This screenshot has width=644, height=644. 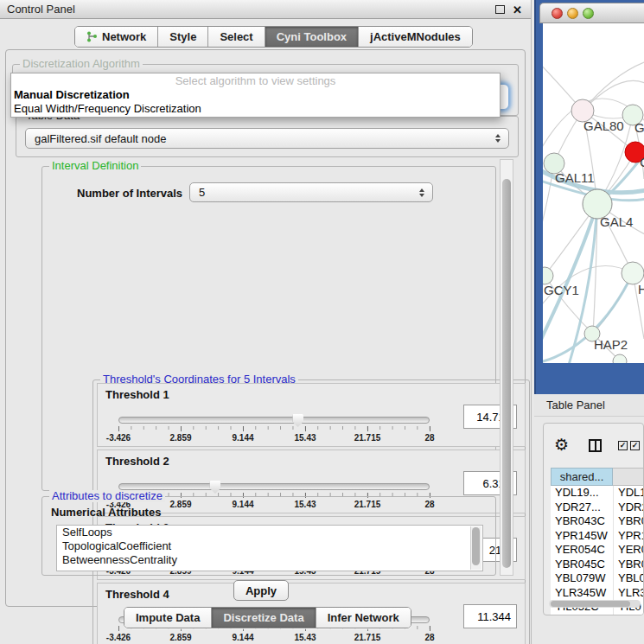 What do you see at coordinates (105, 512) in the screenshot?
I see `numerical-attributes-label: Numerical Attributes` at bounding box center [105, 512].